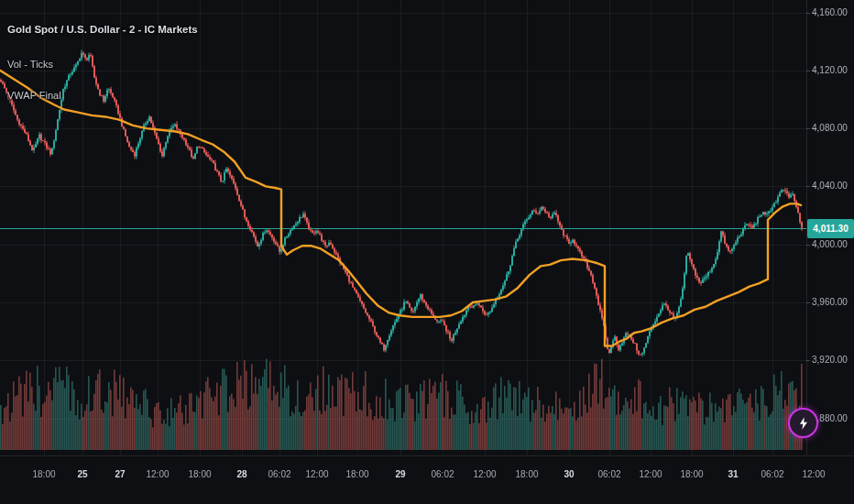 The width and height of the screenshot is (854, 504). I want to click on symbol-title: Gold Spot / U.S. Dollar - 2 - IC Markets, so click(103, 29).